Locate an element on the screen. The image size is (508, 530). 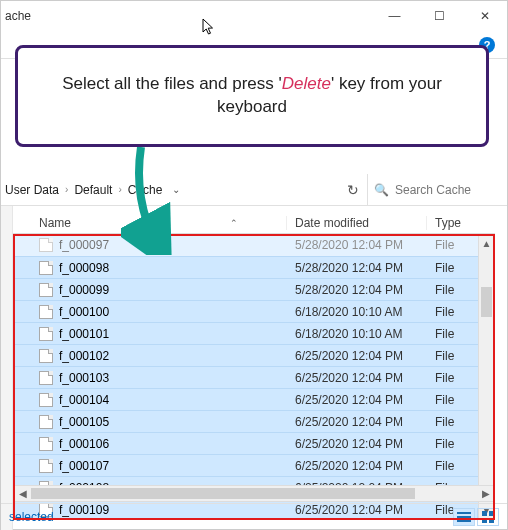
details-view-button is located at coordinates (464, 517).